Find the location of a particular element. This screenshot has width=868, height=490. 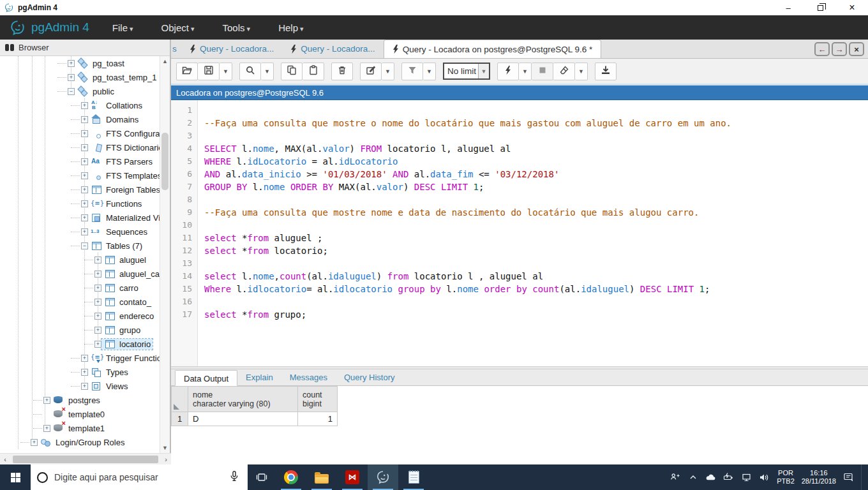

column-header-nome: nomecharacter varying (80) is located at coordinates (243, 399).